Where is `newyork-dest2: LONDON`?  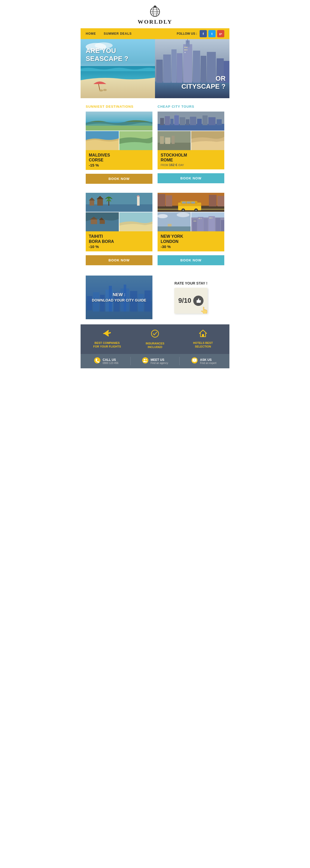
newyork-dest2: LONDON is located at coordinates (191, 241).